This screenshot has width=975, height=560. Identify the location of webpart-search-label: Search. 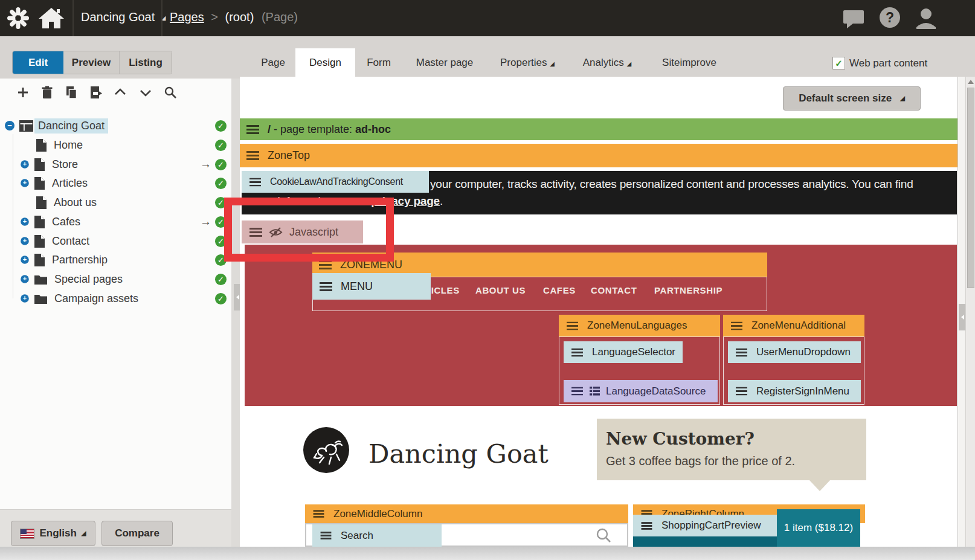
(357, 536).